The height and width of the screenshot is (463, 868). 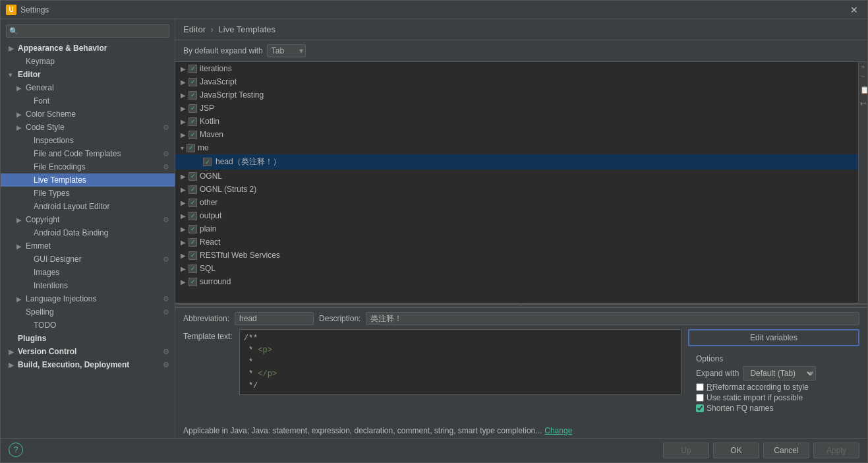 What do you see at coordinates (517, 255) in the screenshot?
I see `template-group-restful: ▶ ✓ RESTful Web Services` at bounding box center [517, 255].